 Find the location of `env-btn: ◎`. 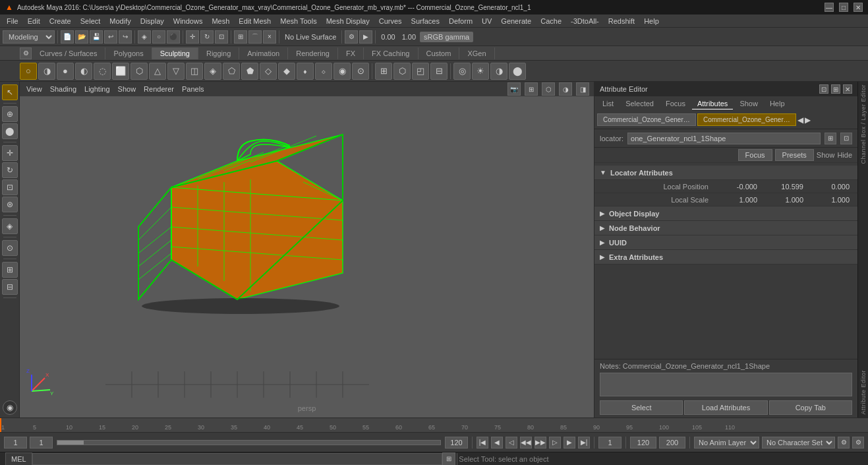

env-btn: ◎ is located at coordinates (462, 71).